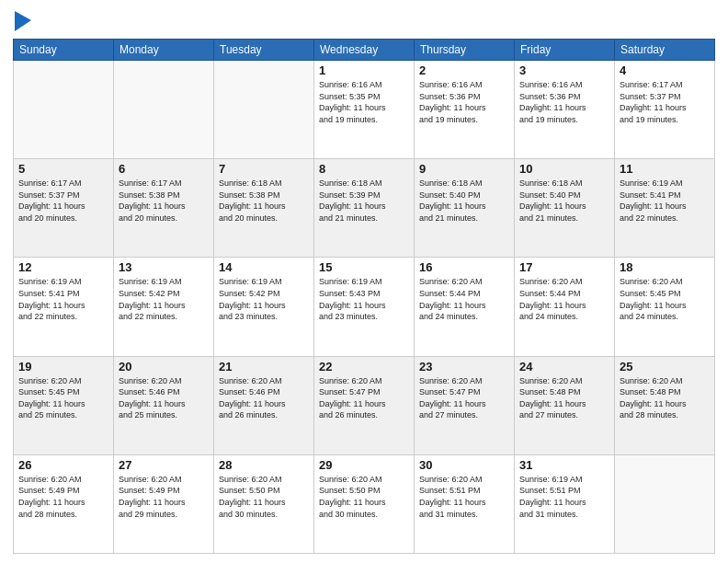  What do you see at coordinates (364, 504) in the screenshot?
I see `calendar-cell: 29Sunrise: 6:20 AM Sunset: 5:50 PM Dayli…` at bounding box center [364, 504].